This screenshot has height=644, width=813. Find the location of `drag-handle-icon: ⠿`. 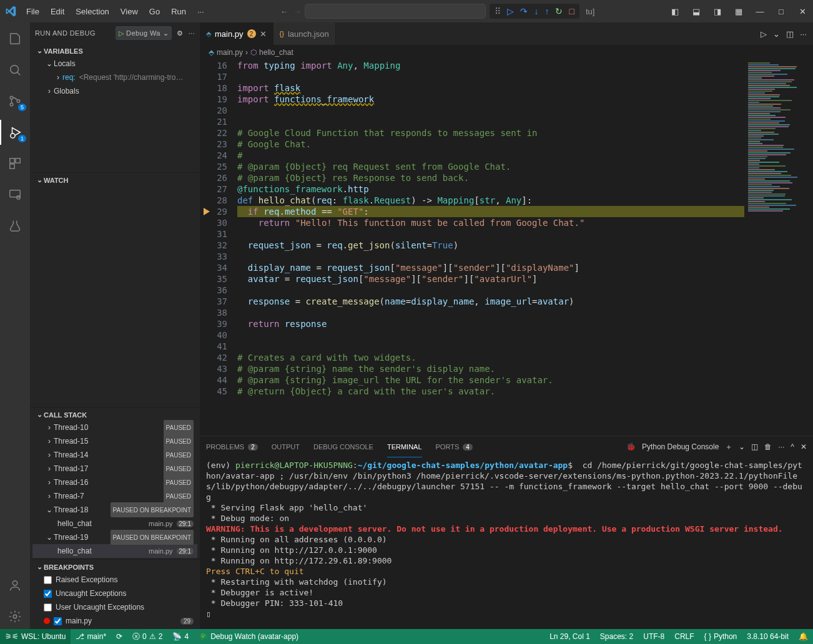

drag-handle-icon: ⠿ is located at coordinates (498, 11).